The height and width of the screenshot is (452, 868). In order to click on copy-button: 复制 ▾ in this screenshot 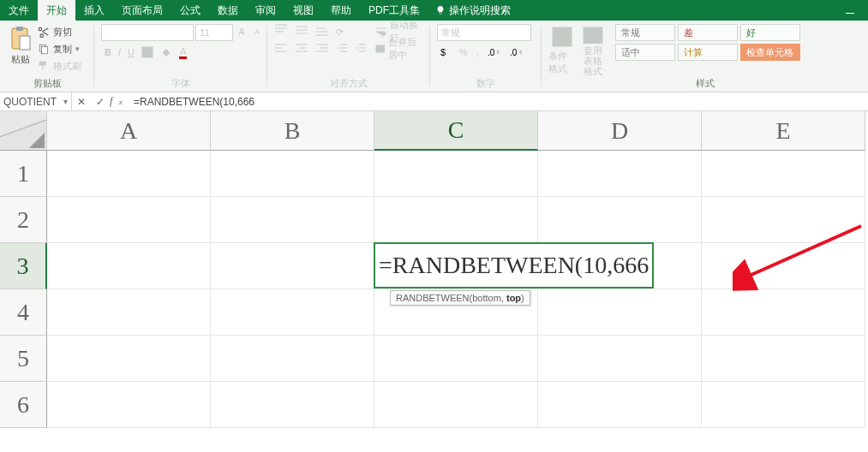, I will do `click(60, 49)`.